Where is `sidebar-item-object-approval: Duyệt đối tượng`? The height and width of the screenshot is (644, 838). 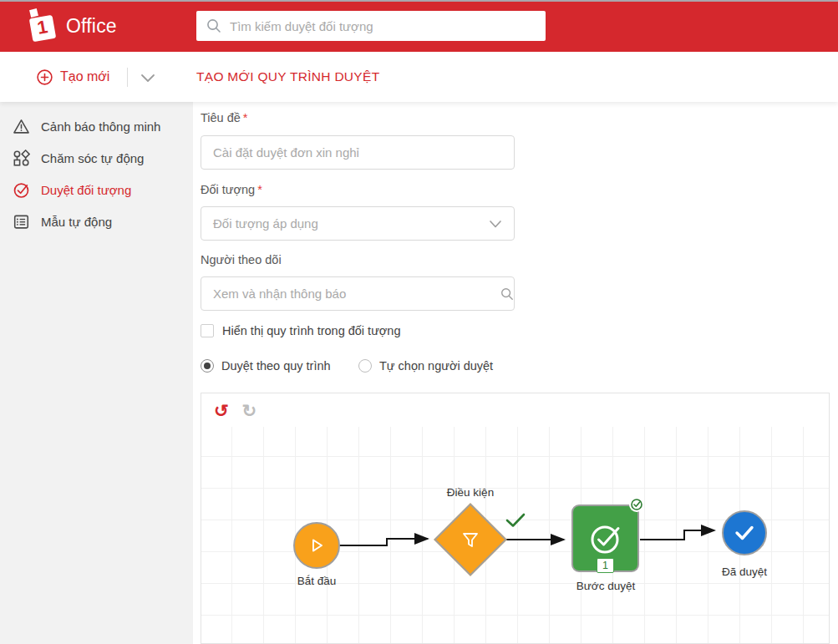 sidebar-item-object-approval: Duyệt đối tượng is located at coordinates (97, 190).